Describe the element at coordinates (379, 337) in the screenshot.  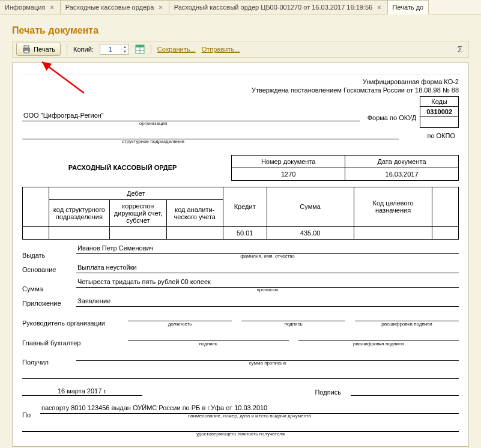
I see `acct-decipher` at that location.